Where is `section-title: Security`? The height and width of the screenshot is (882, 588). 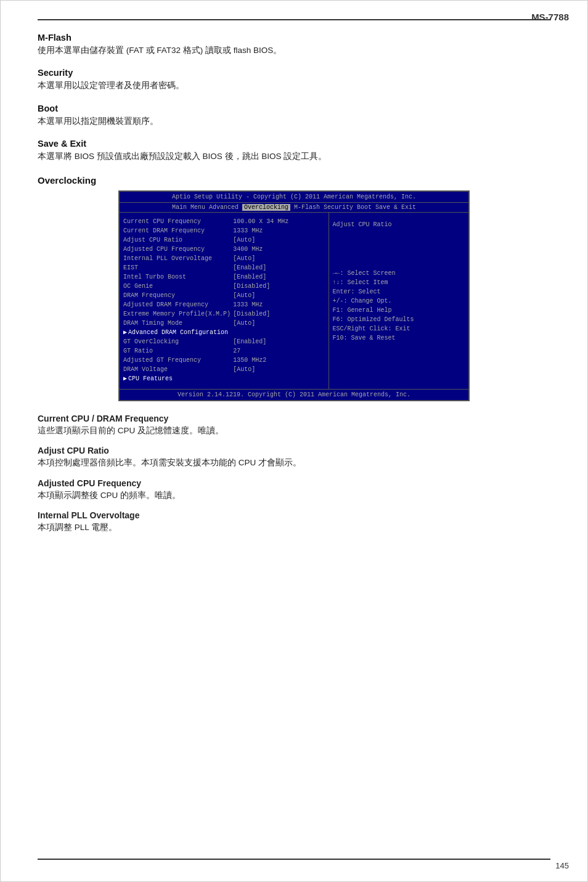 section-title: Security is located at coordinates (294, 73).